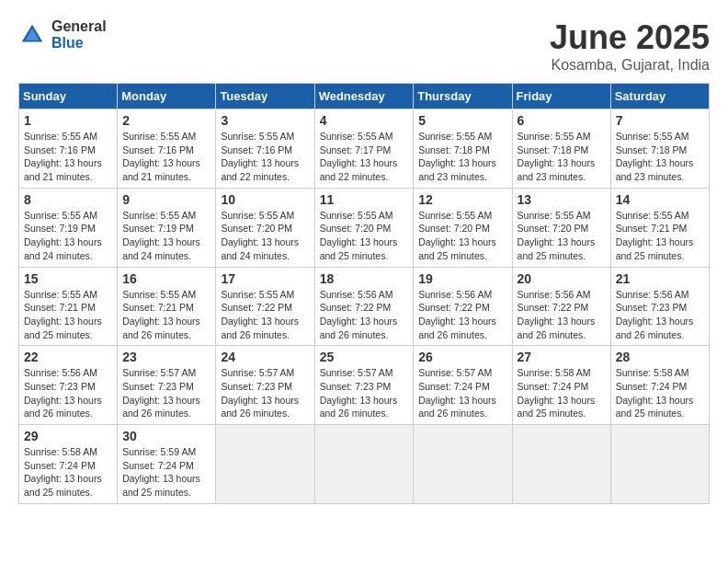  Describe the element at coordinates (364, 306) in the screenshot. I see `calendar-week-row: 15Sunrise: 5:55 AMSunset: 7:21 PMDayligh…` at that location.